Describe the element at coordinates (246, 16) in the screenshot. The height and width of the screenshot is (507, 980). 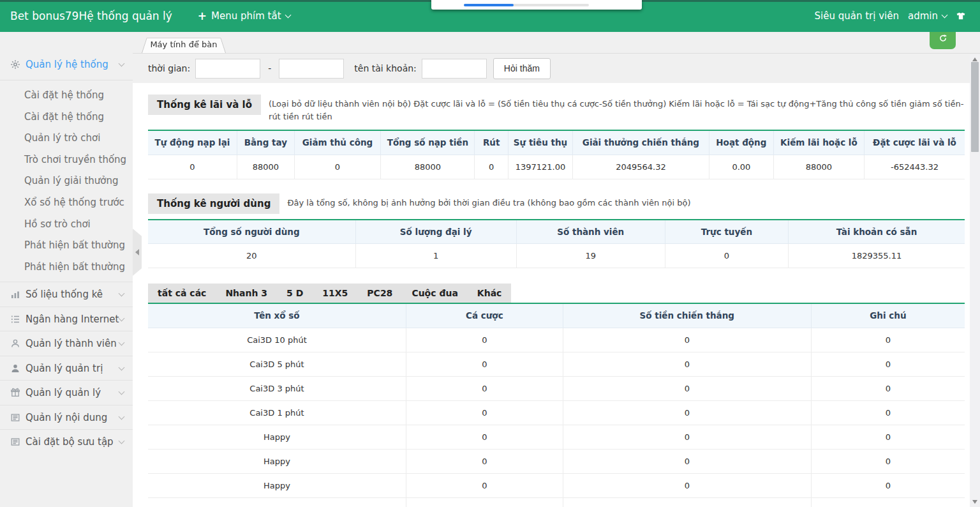
I see `shortcut-menu-label: Menu phím tắt` at that location.